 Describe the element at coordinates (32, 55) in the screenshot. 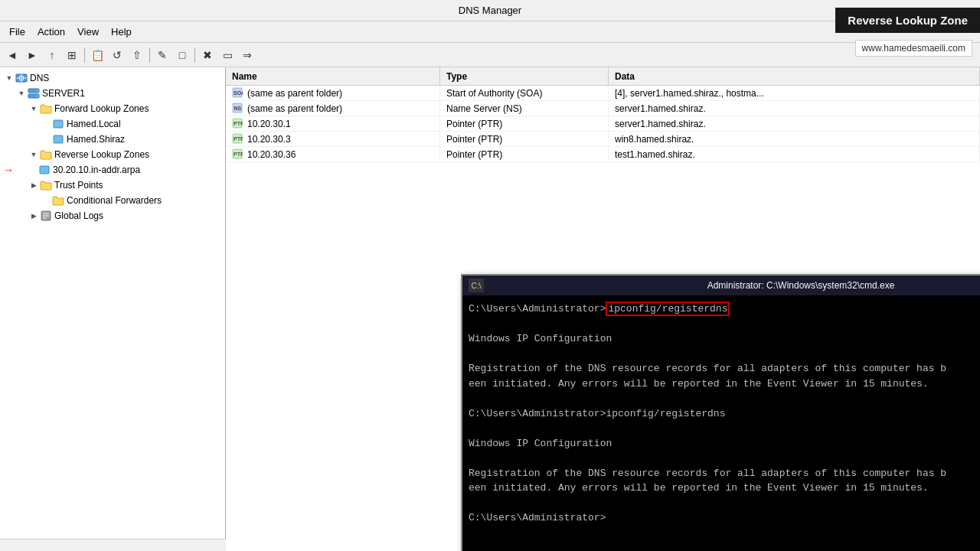

I see `forward-button: ►` at that location.